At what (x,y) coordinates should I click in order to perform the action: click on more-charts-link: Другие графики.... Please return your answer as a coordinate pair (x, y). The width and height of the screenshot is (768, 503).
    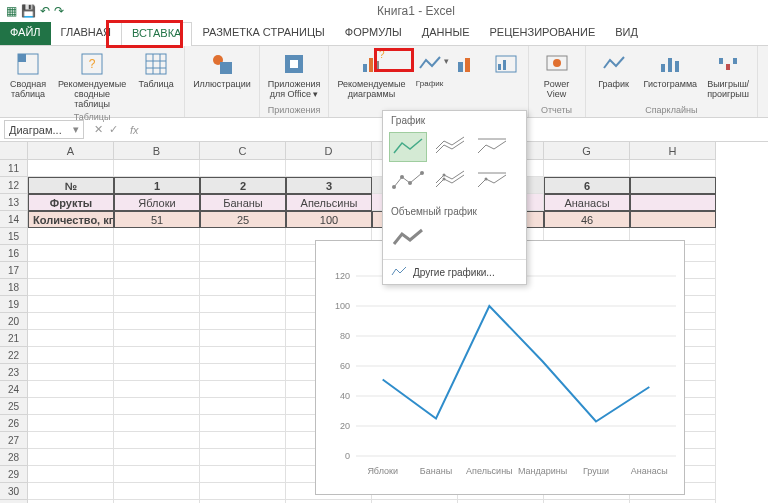
    Looking at the image, I should click on (454, 272).